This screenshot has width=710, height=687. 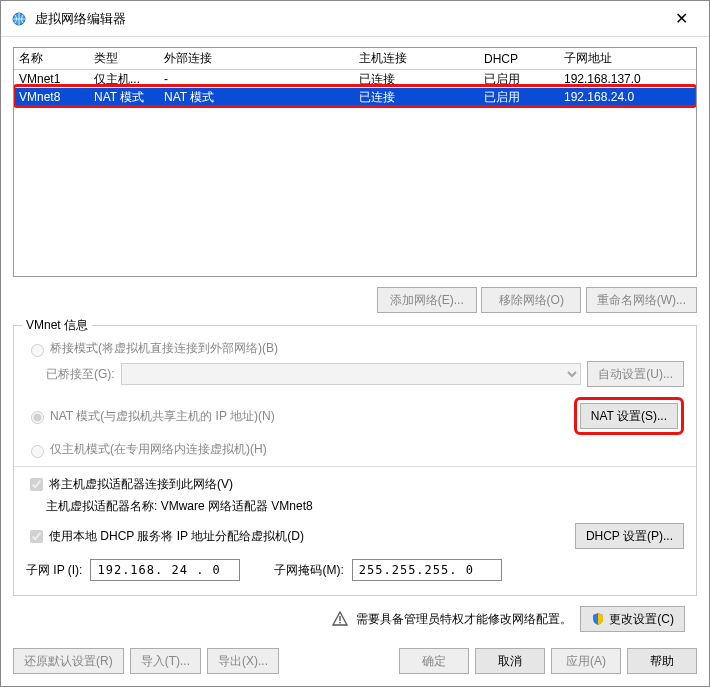 What do you see at coordinates (632, 619) in the screenshot?
I see `change-settings-button: 更改设置(C)` at bounding box center [632, 619].